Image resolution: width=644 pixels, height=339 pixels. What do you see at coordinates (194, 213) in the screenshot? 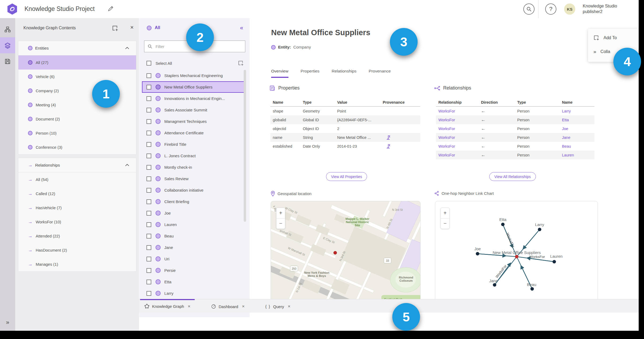
I see `list-item: Joe` at bounding box center [194, 213].